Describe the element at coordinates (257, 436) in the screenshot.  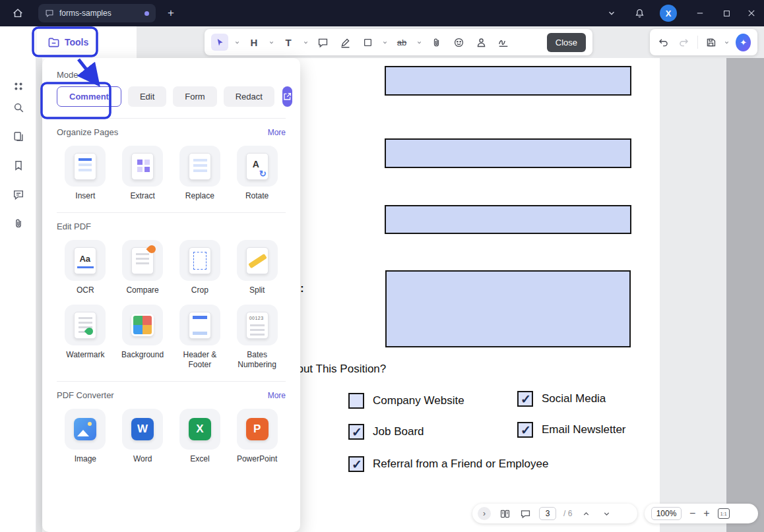
I see `tool-convert-powerpoint: P PowerPoint` at that location.